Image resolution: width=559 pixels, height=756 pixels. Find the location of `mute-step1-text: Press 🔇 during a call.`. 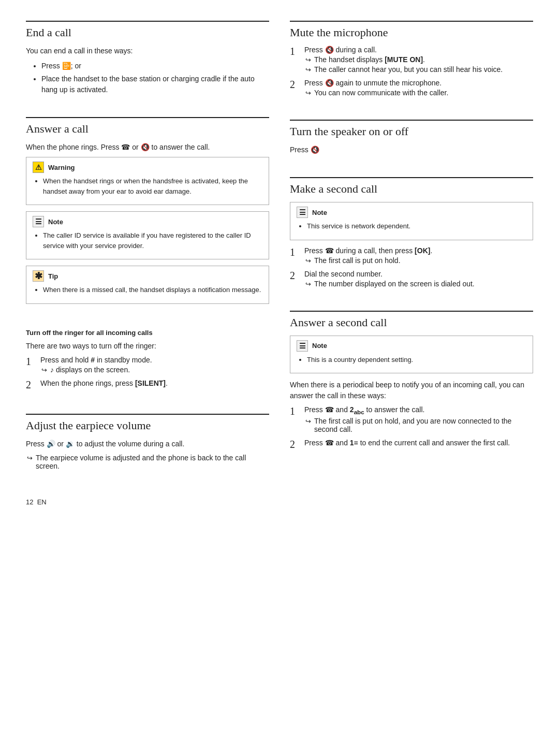

mute-step1-text: Press 🔇 during a call. is located at coordinates (341, 50).